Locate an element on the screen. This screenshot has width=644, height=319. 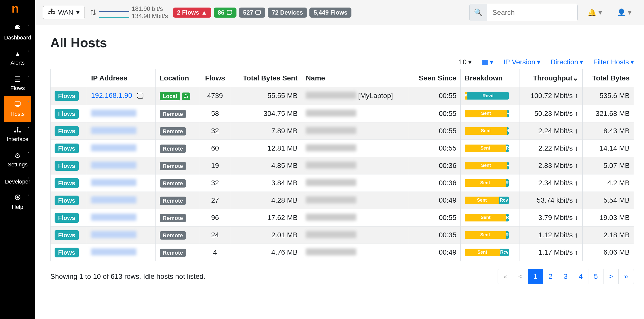
notifications-button: 🔔 ▾ is located at coordinates (595, 13).